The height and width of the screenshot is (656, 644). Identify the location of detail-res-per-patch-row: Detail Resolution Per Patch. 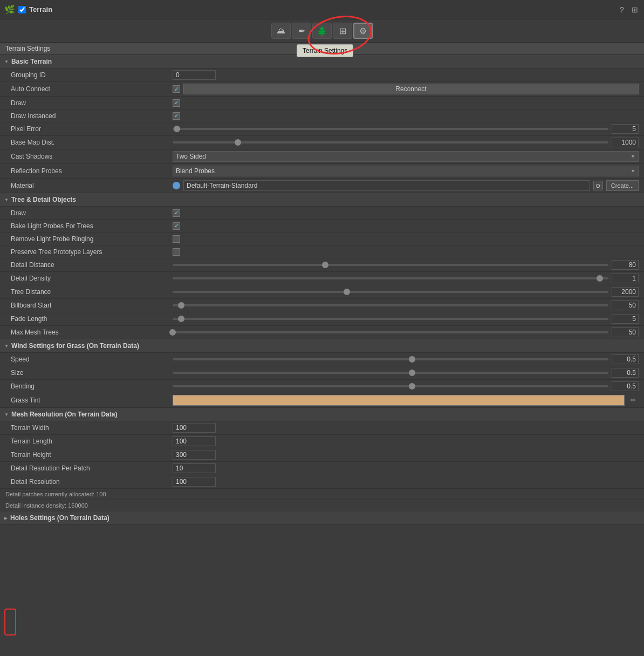
(322, 468).